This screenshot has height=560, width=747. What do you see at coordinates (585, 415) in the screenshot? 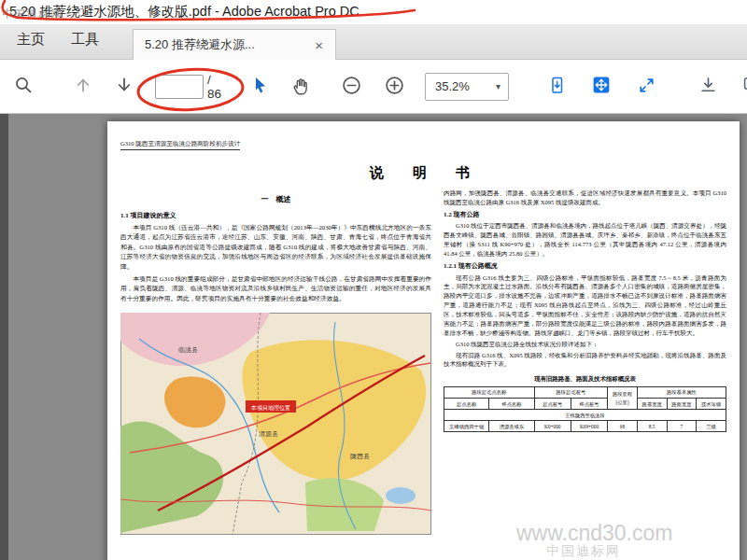
I see `table-section-cell: 主线陇西至临洮段` at bounding box center [585, 415].